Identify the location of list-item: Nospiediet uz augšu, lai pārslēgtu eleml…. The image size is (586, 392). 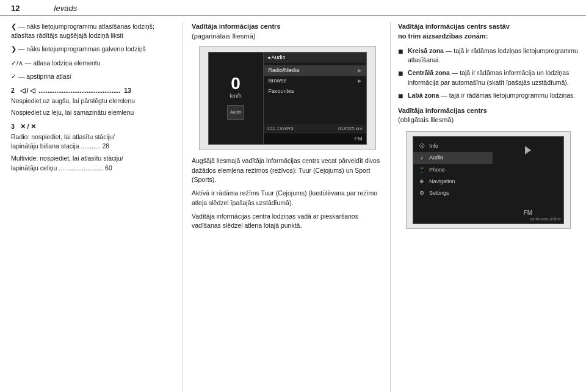
(93, 106).